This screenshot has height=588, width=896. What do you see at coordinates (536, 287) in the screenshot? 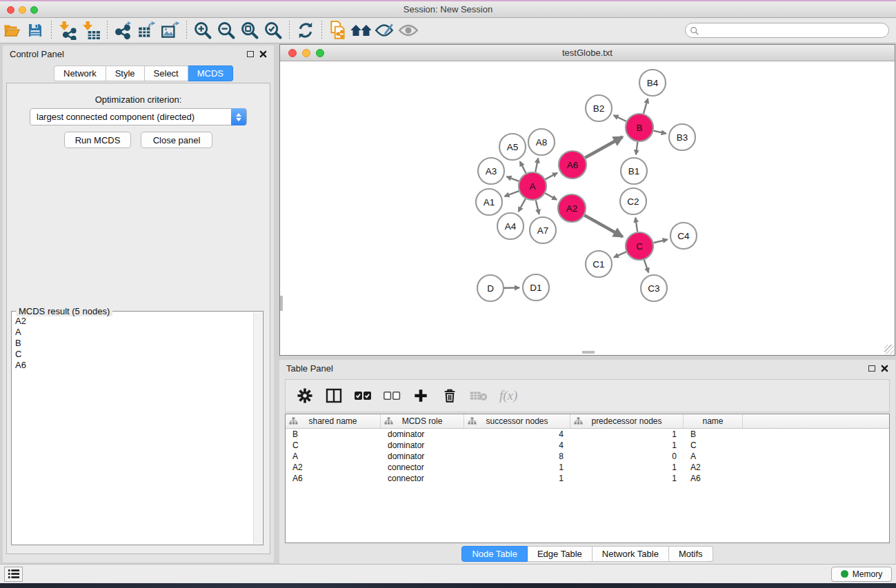
I see `graph-node: D1` at bounding box center [536, 287].